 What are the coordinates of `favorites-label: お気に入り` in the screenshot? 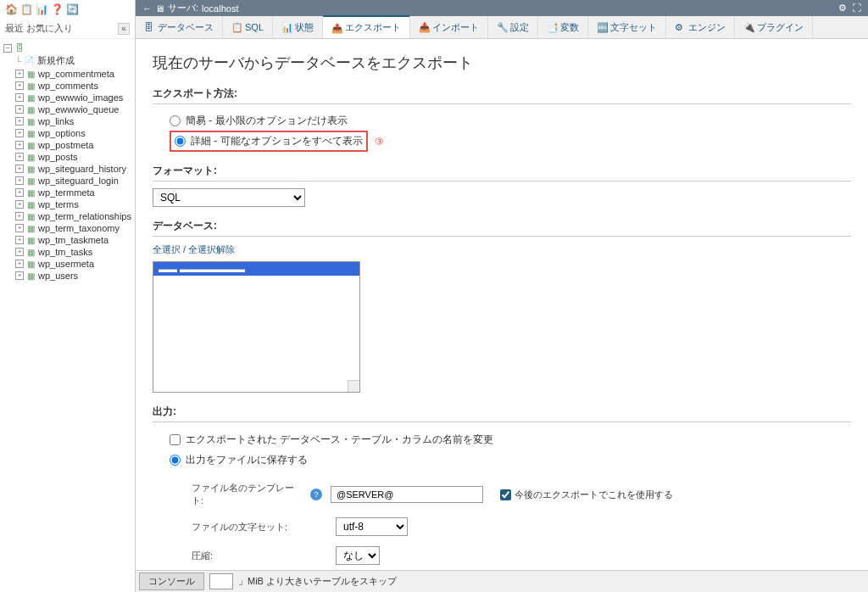 It's located at (49, 28).